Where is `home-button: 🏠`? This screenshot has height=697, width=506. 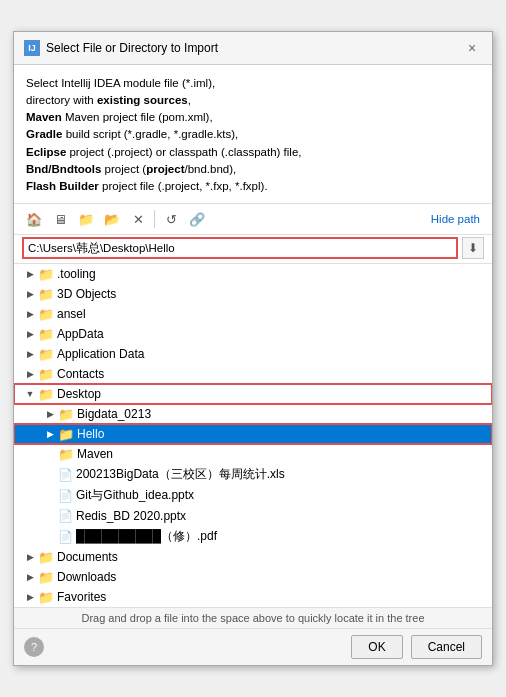 home-button: 🏠 is located at coordinates (34, 219).